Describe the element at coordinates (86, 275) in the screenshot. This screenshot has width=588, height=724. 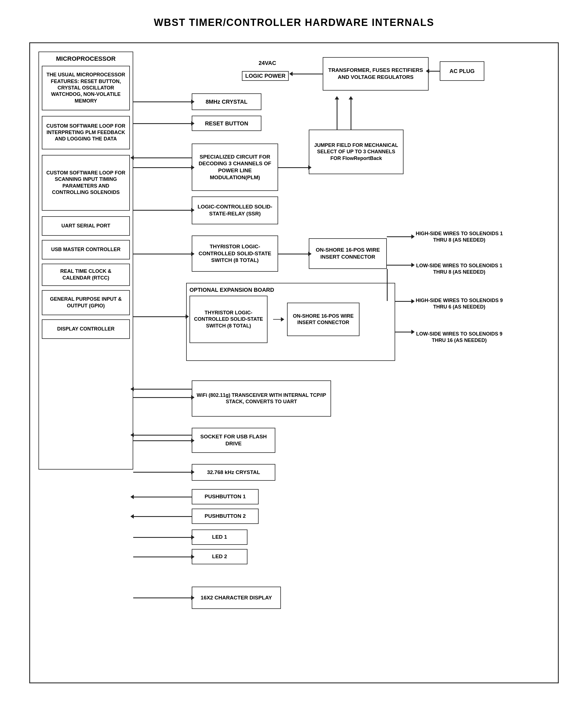
I see `rtcc-box: REAL TIME CLOCK & CALENDAR (RTCC)` at that location.